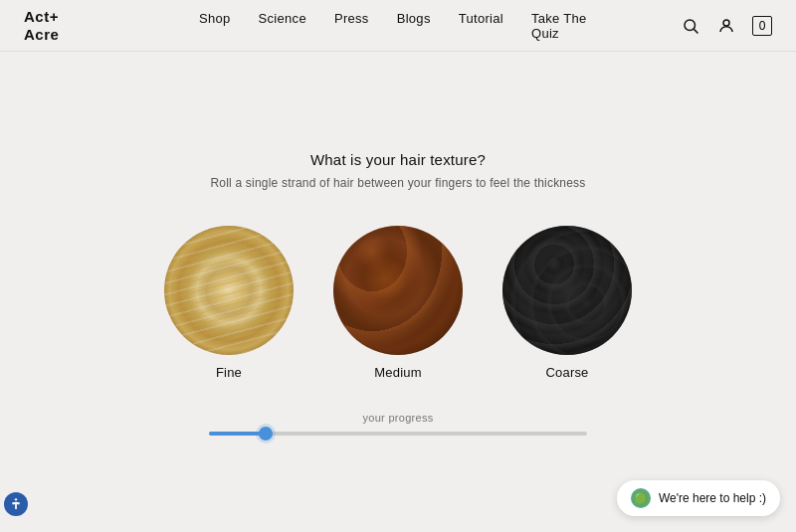 The height and width of the screenshot is (532, 796). What do you see at coordinates (229, 302) in the screenshot?
I see `option-fine: Fine` at bounding box center [229, 302].